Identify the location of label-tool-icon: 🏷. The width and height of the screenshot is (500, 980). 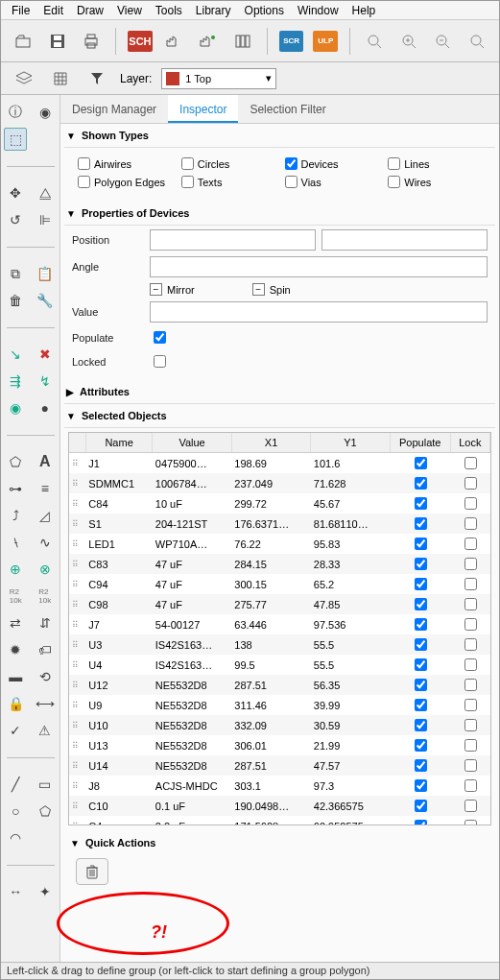
(45, 650).